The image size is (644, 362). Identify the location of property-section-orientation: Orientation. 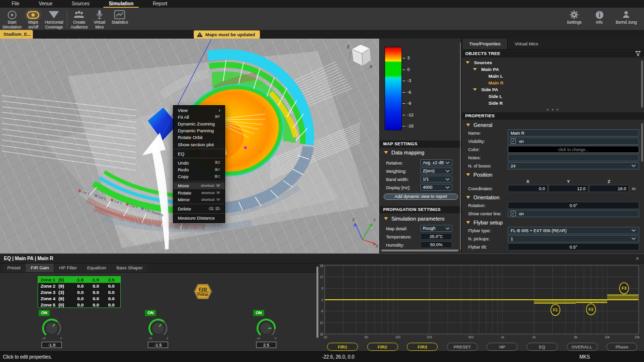
(553, 197).